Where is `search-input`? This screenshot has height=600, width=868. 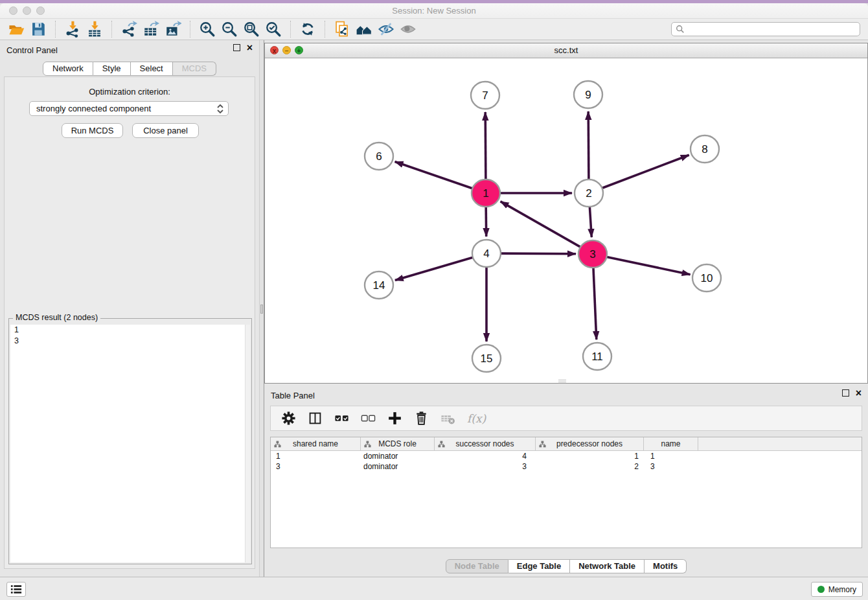 search-input is located at coordinates (773, 29).